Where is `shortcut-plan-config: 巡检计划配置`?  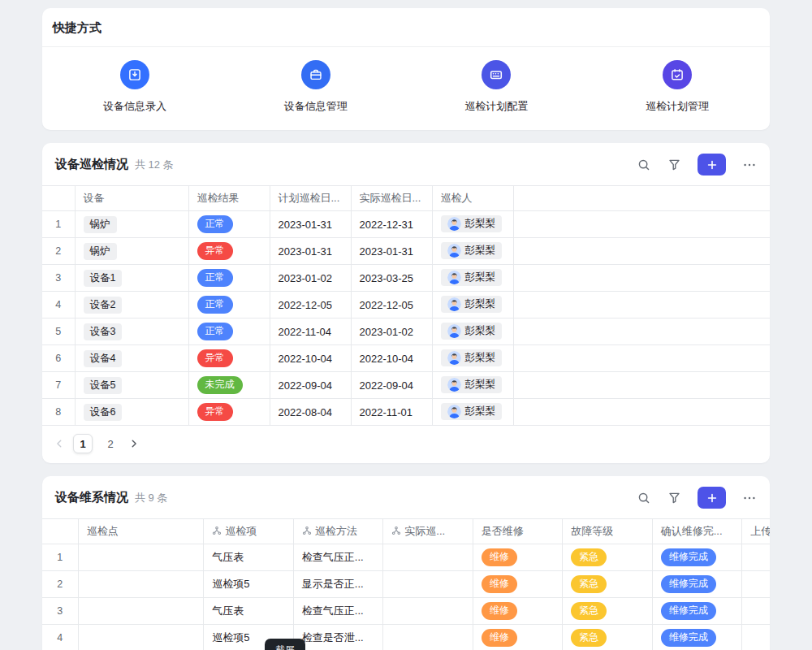
shortcut-plan-config: 巡检计划配置 is located at coordinates (496, 87).